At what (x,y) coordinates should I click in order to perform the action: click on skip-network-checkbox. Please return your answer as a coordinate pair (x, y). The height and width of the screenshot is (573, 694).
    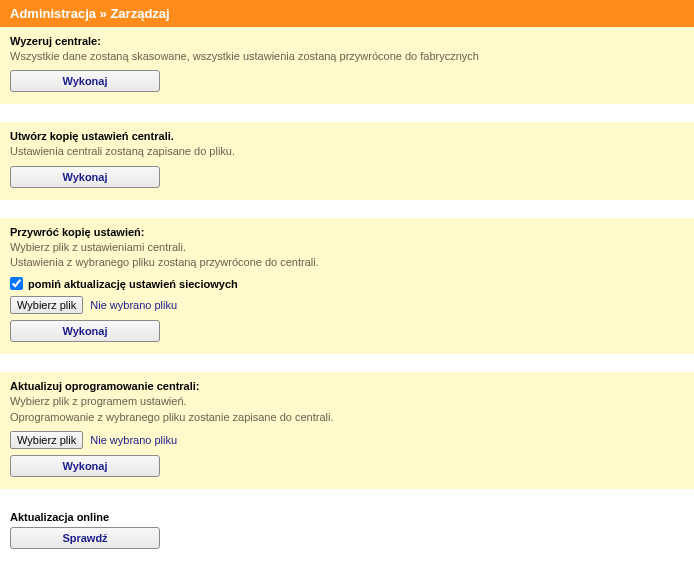
    Looking at the image, I should click on (16, 284).